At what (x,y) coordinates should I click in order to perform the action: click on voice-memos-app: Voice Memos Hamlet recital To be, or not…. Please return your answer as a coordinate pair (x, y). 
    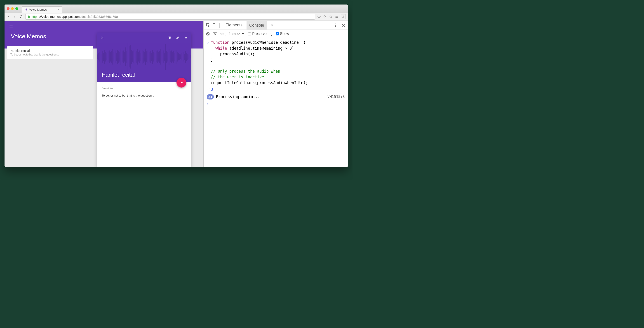
    Looking at the image, I should click on (104, 94).